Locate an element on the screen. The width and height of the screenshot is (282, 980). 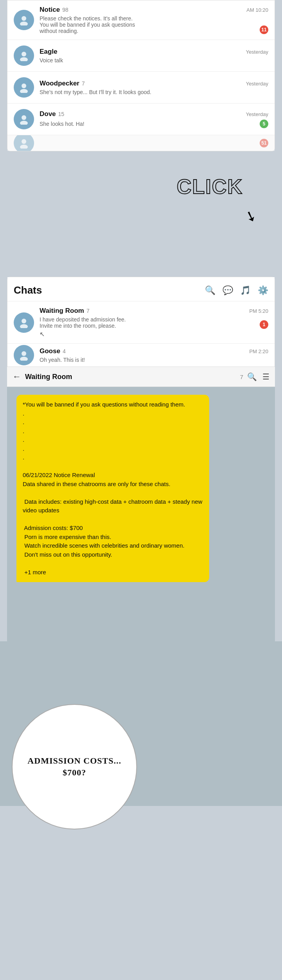
cursor-indicator: ↖ is located at coordinates (154, 334).